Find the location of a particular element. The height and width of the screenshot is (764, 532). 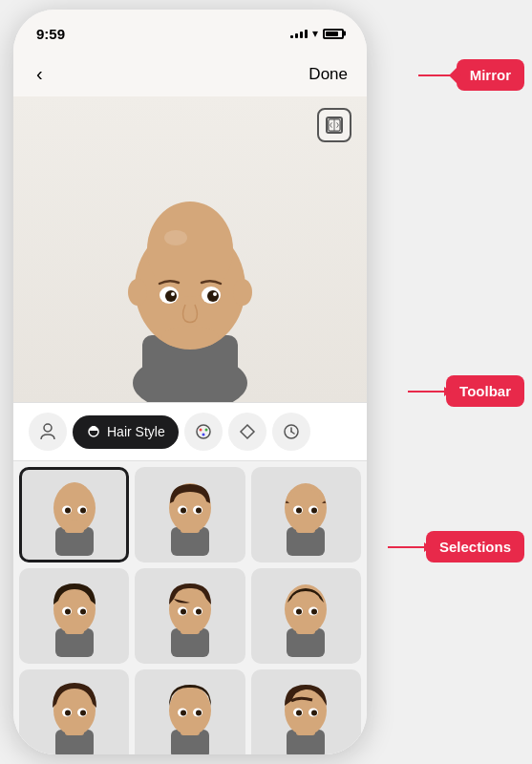

callout-mirror: Mirror is located at coordinates (491, 74).